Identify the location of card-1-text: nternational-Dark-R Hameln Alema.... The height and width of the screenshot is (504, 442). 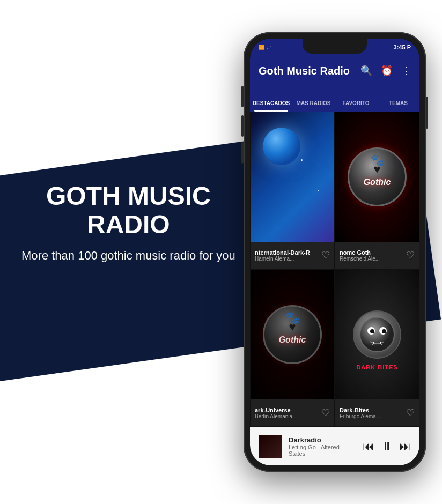
(287, 255).